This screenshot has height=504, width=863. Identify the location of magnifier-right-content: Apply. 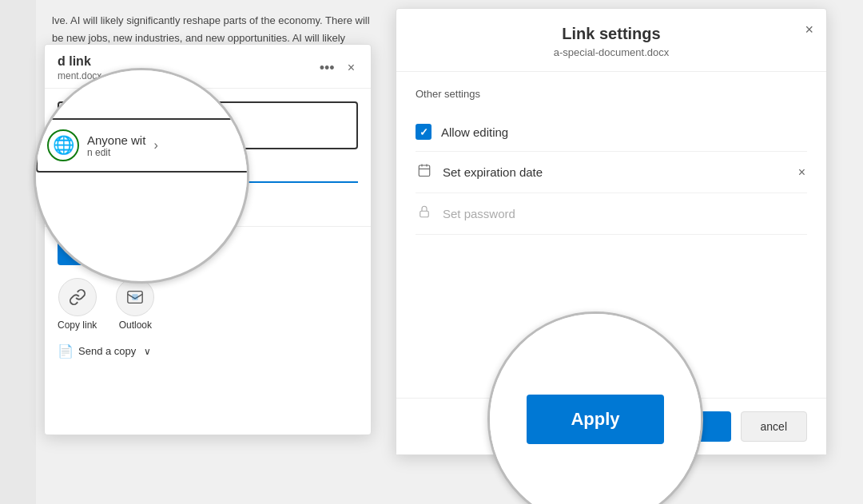
(595, 409).